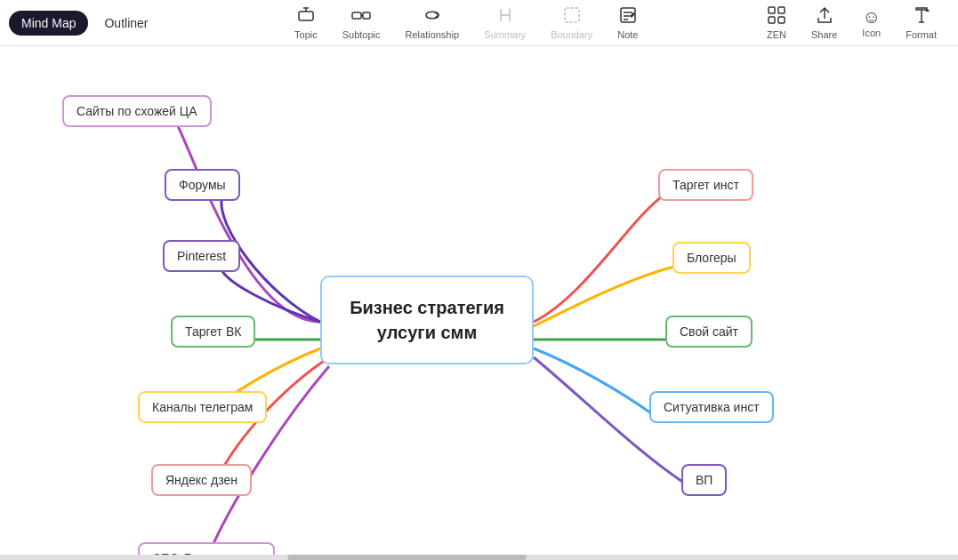 The height and width of the screenshot is (560, 958). What do you see at coordinates (432, 23) in the screenshot?
I see `tool-relationship: Relationship` at bounding box center [432, 23].